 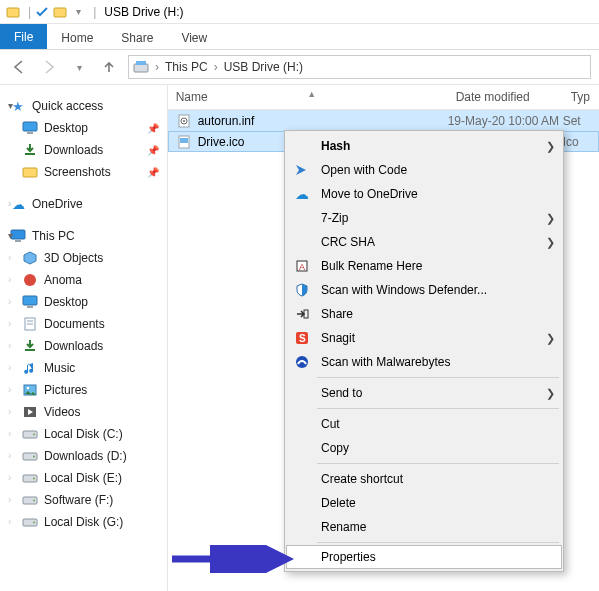 What do you see at coordinates (78, 500) in the screenshot?
I see `sidebar-item-label: Software (F:)` at bounding box center [78, 500].